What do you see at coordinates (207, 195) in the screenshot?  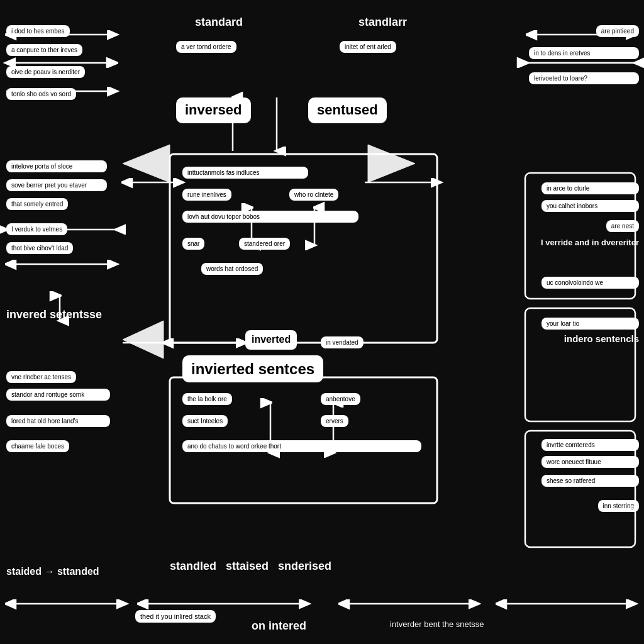 I see `center-2: rune inenlives` at bounding box center [207, 195].